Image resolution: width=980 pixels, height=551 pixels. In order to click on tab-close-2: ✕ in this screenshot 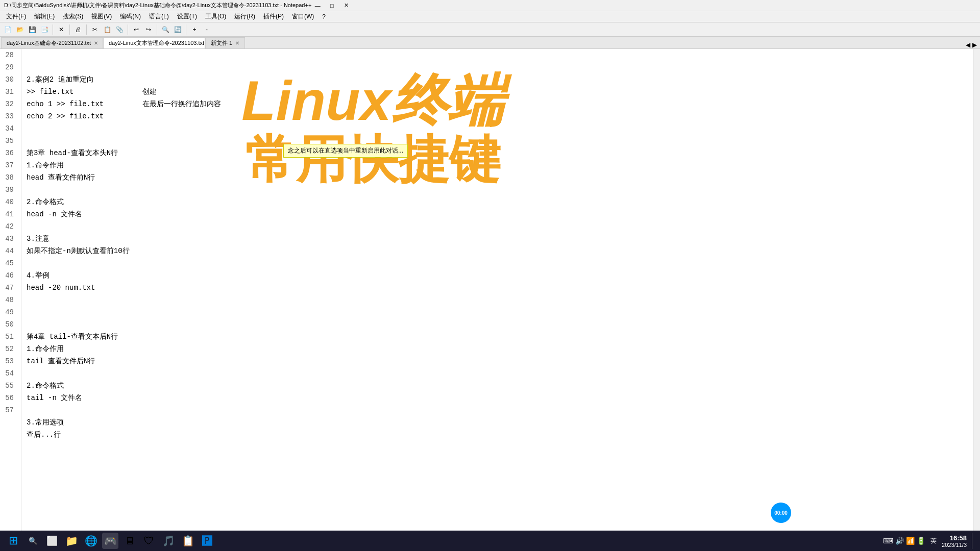, I will do `click(237, 43)`.